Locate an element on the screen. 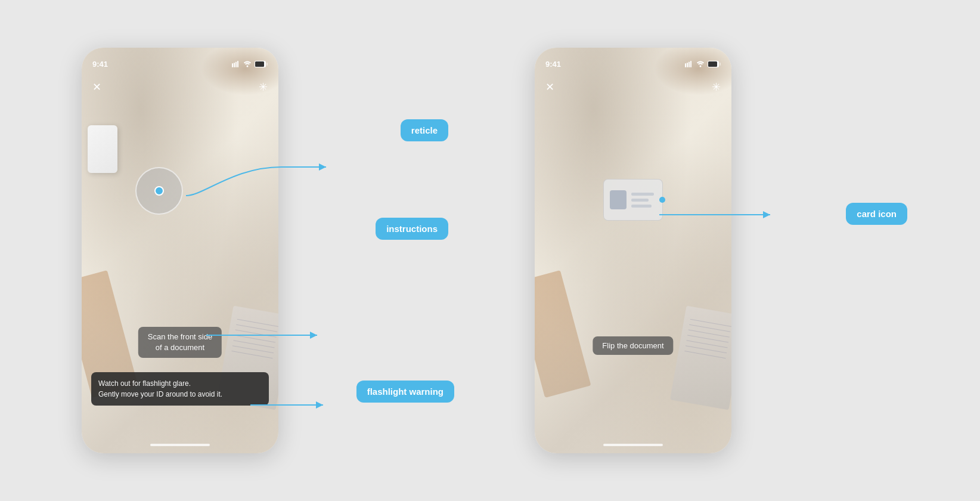  instructions-text: Scan the front side of a document is located at coordinates (180, 342).